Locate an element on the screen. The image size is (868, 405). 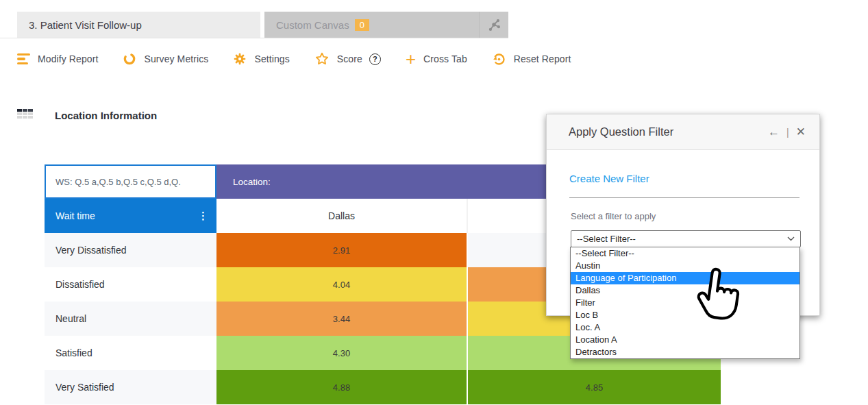
modal-header: Apply Question Filter ← | ✕ is located at coordinates (683, 132).